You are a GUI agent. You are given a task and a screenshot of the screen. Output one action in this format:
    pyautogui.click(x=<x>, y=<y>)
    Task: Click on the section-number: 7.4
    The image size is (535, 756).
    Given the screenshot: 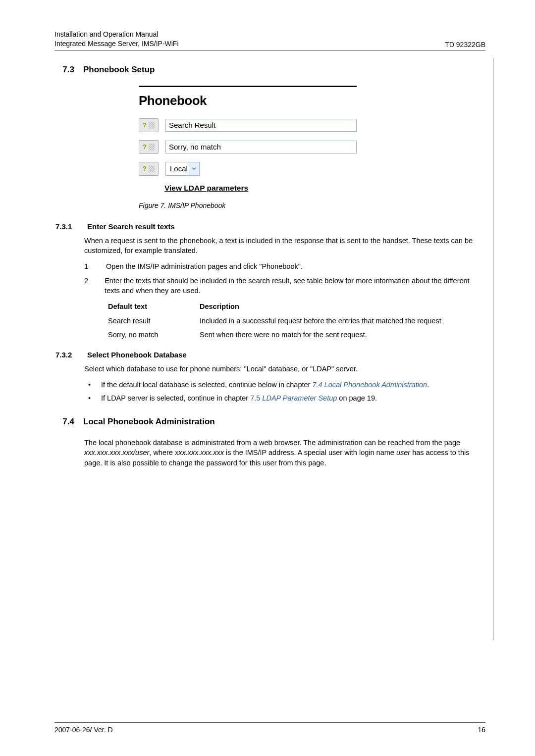 What is the action you would take?
    pyautogui.click(x=64, y=422)
    